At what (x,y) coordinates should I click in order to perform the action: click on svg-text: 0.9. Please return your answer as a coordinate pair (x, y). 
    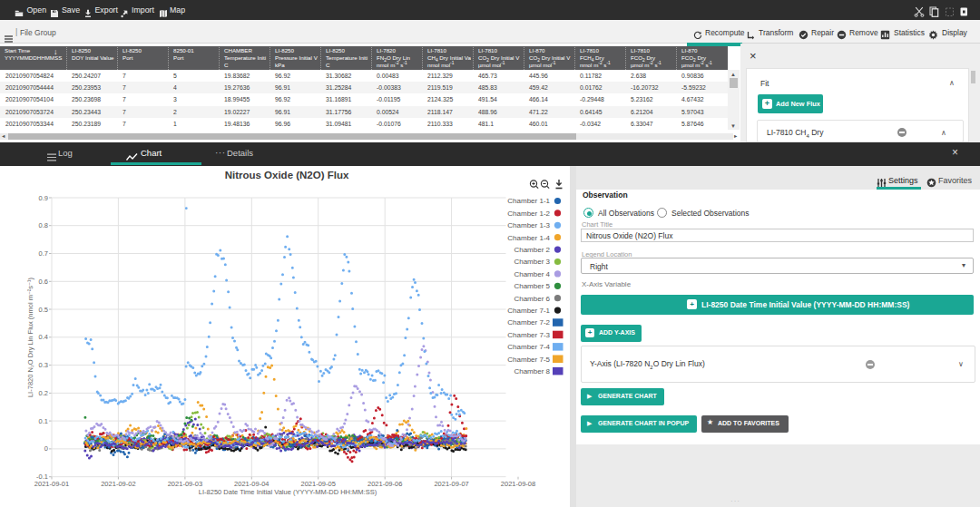
    Looking at the image, I should click on (44, 198).